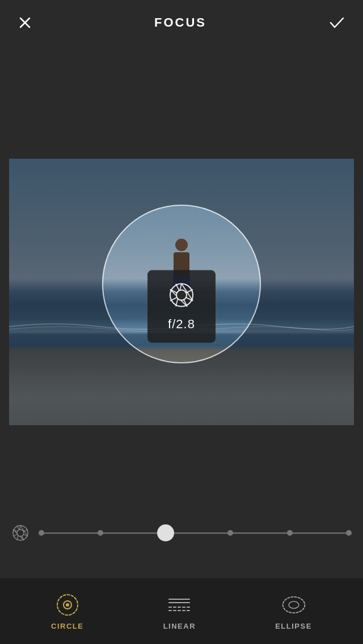  What do you see at coordinates (25, 23) in the screenshot?
I see `cancel-button` at bounding box center [25, 23].